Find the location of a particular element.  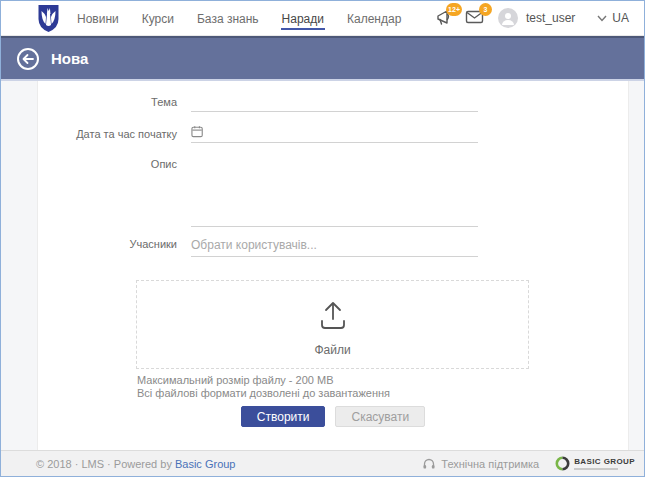

cancel-button: Скасувати is located at coordinates (380, 416).